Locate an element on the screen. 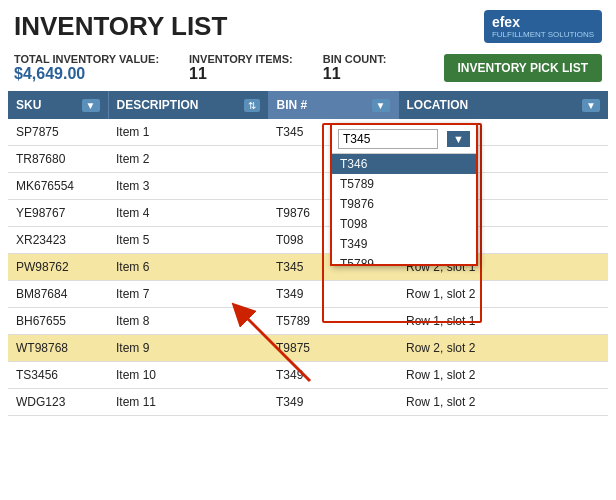  col-location: LOCATION ▼ is located at coordinates (503, 105).